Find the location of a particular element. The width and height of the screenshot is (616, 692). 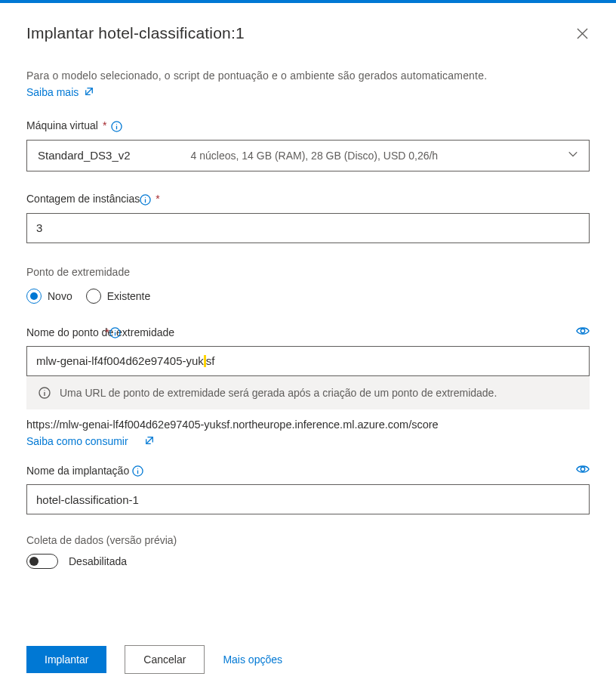

vm-selected-spec: 4 núcleos, 14 GB (RAM), 28 GB (Disco), U… is located at coordinates (349, 156).